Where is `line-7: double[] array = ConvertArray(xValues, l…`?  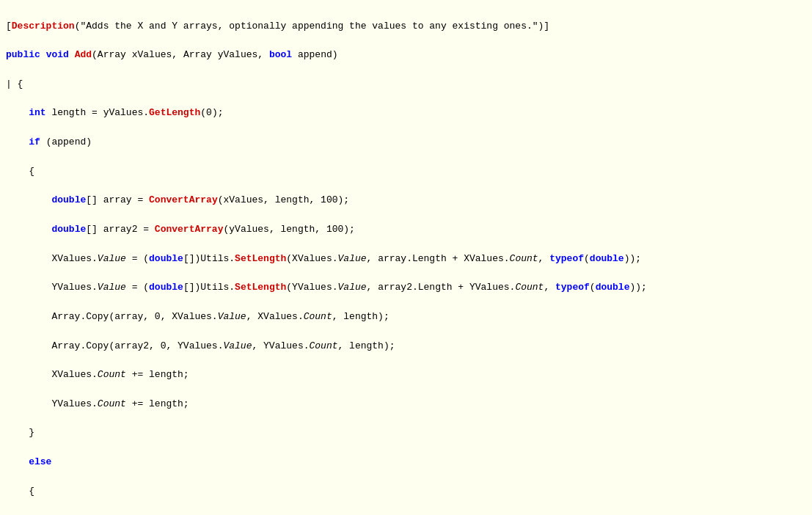 line-7: double[] array = ConvertArray(xValues, l… is located at coordinates (406, 200).